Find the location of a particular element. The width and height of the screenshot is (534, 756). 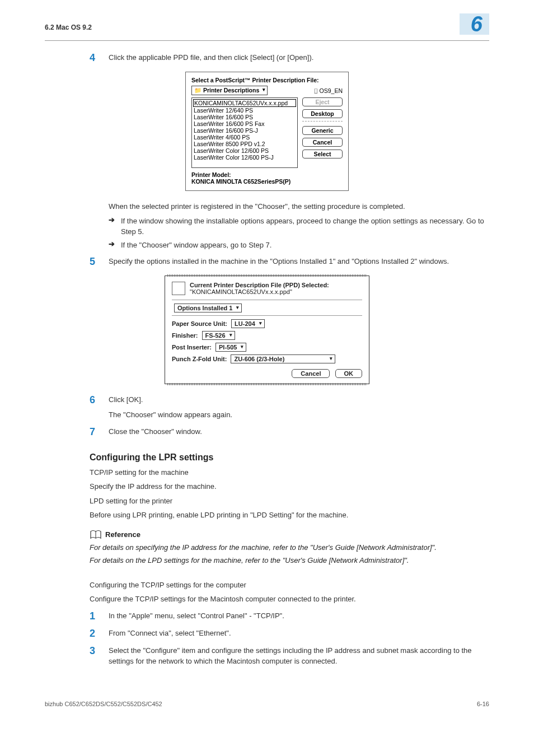

page-header: 6.2 Mac OS 9.2 6 is located at coordinates (267, 29).